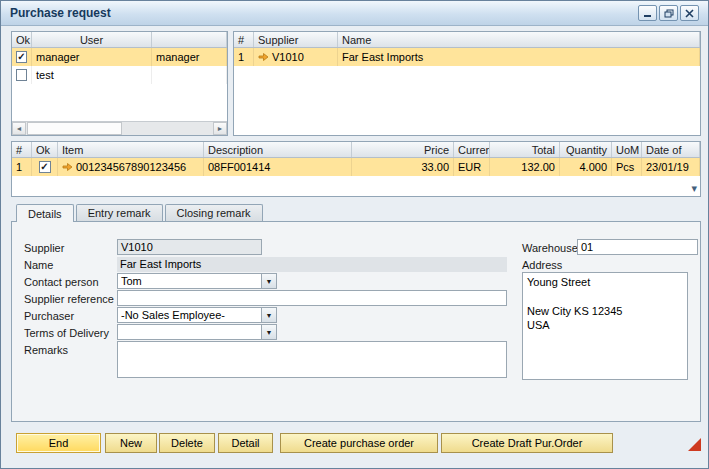 The image size is (709, 469). What do you see at coordinates (131, 443) in the screenshot?
I see `new-button: New` at bounding box center [131, 443].